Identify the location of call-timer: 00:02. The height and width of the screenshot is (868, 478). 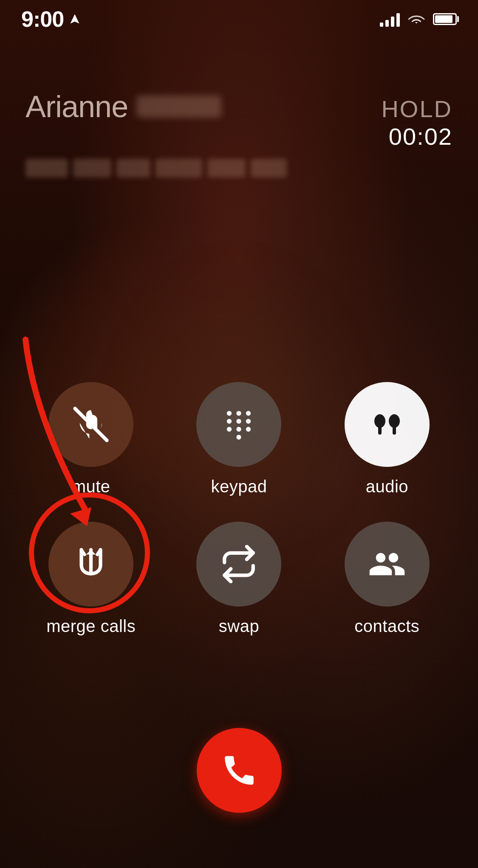
(417, 137).